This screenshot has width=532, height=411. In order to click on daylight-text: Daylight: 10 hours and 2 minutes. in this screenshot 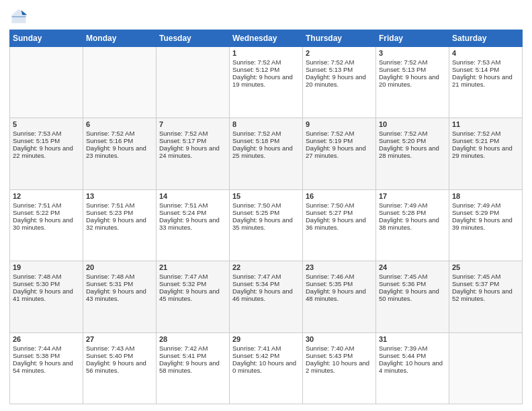, I will do `click(339, 367)`.